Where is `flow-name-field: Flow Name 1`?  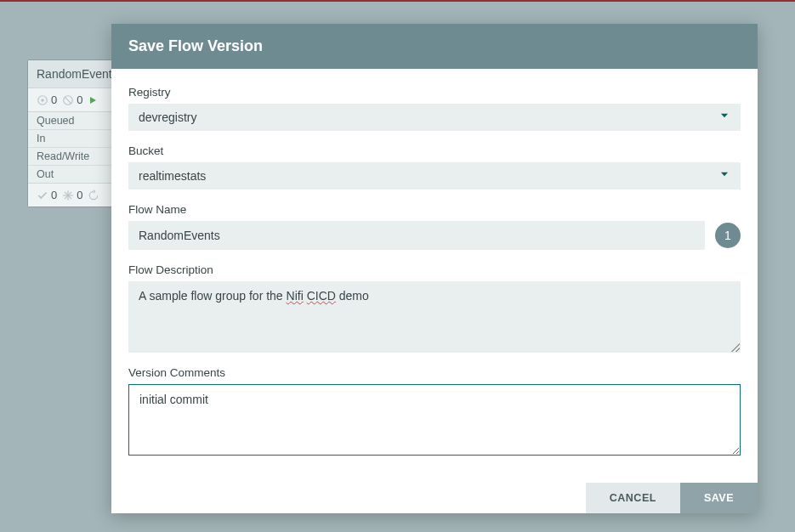 flow-name-field: Flow Name 1 is located at coordinates (434, 226).